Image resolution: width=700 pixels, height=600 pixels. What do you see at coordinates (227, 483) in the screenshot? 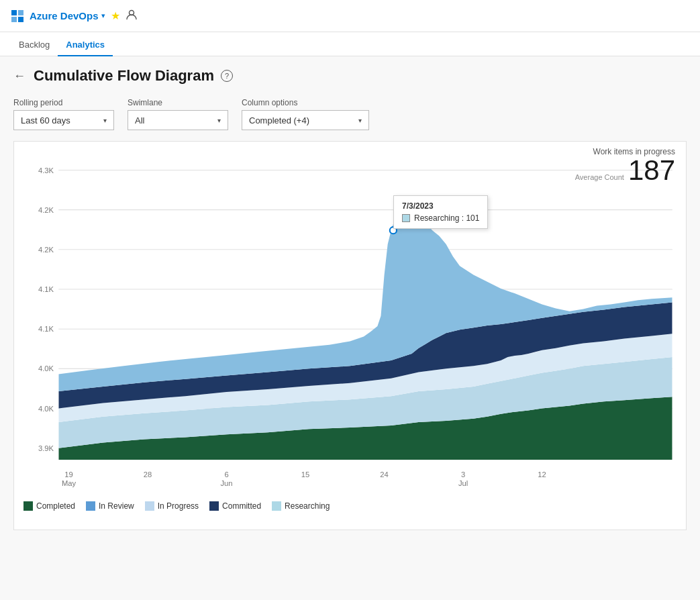
I see `svg-text: Jun` at bounding box center [227, 483].